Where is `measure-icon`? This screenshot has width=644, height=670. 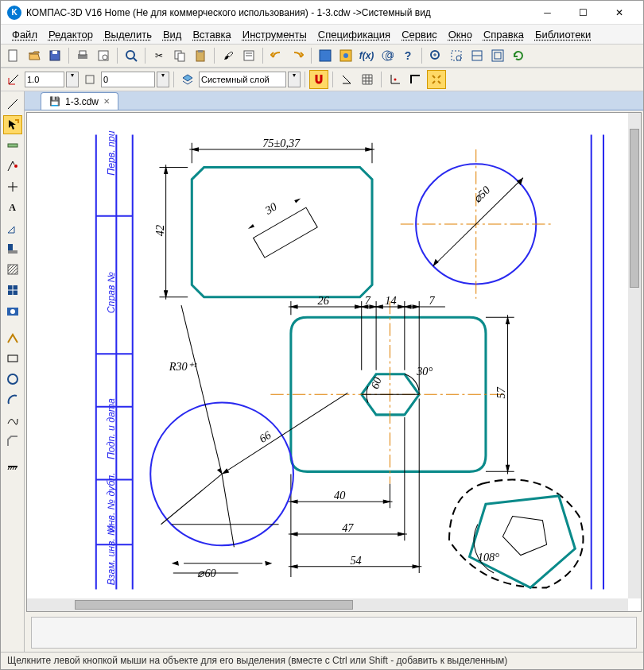 measure-icon is located at coordinates (13, 249).